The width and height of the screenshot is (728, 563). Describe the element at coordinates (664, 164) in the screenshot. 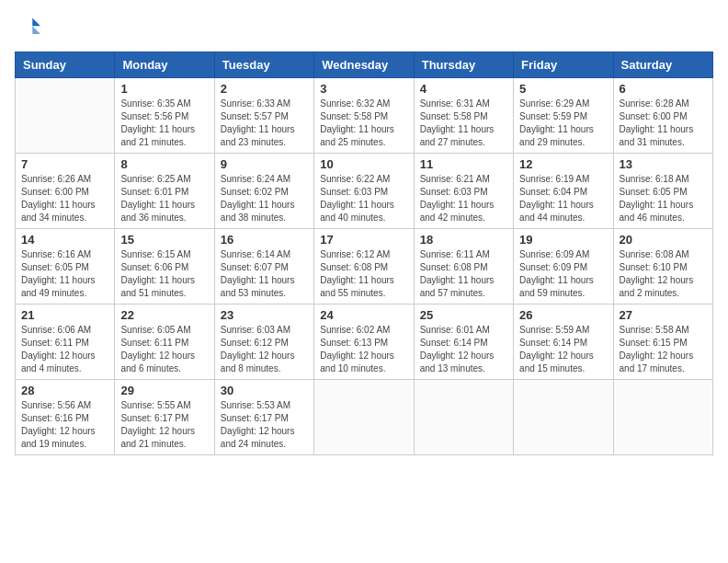

I see `day-number: 13` at that location.